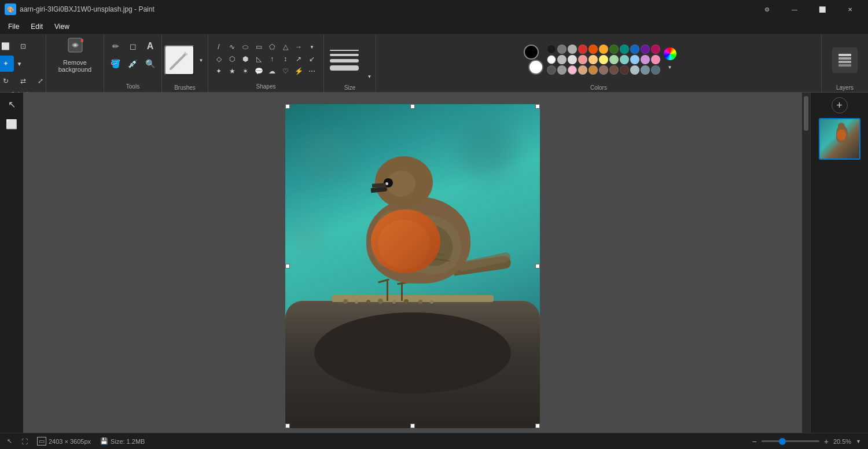 This screenshot has height=449, width=868. What do you see at coordinates (272, 47) in the screenshot?
I see `shape-polygon: ⬠` at bounding box center [272, 47].